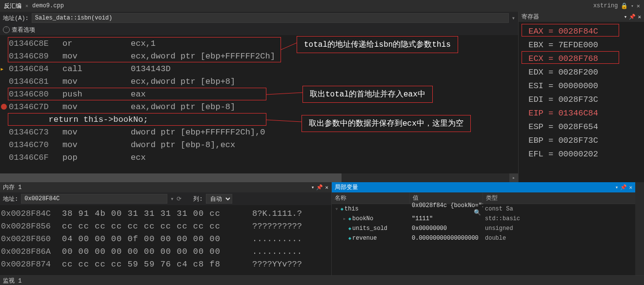 The image size is (644, 285). Describe the element at coordinates (179, 199) in the screenshot. I see `refresh-icon: ⟳` at that location.